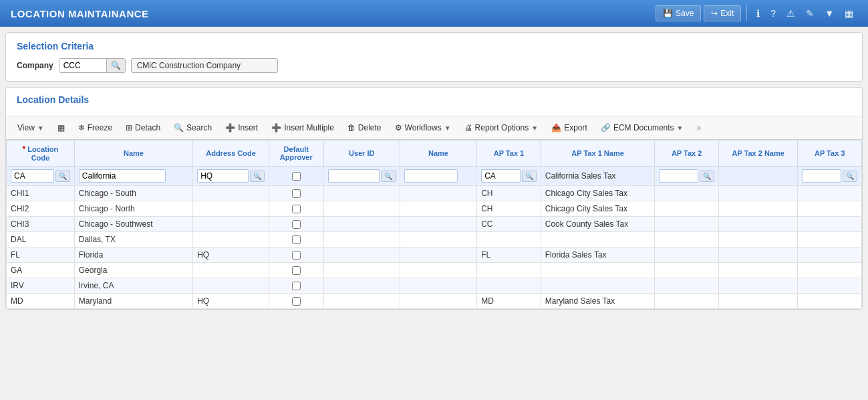 The height and width of the screenshot is (400, 868). Describe the element at coordinates (773, 13) in the screenshot. I see `help-icon-button: ?` at that location.